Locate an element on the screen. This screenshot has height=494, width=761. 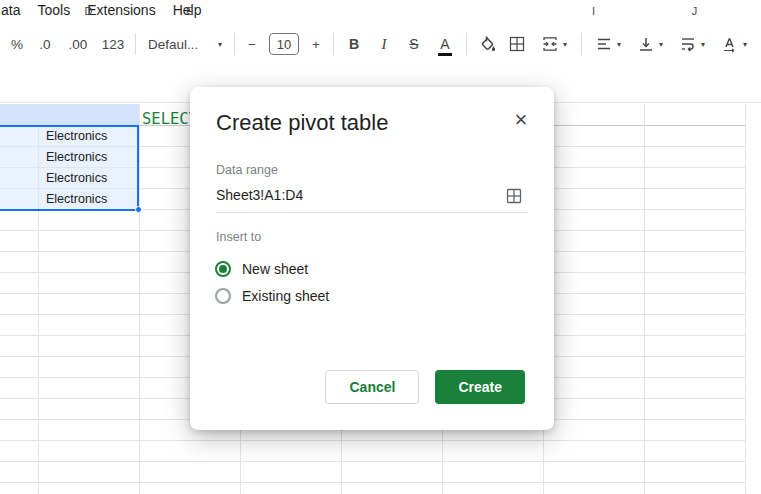
column-header-e: E is located at coordinates (190, 11).